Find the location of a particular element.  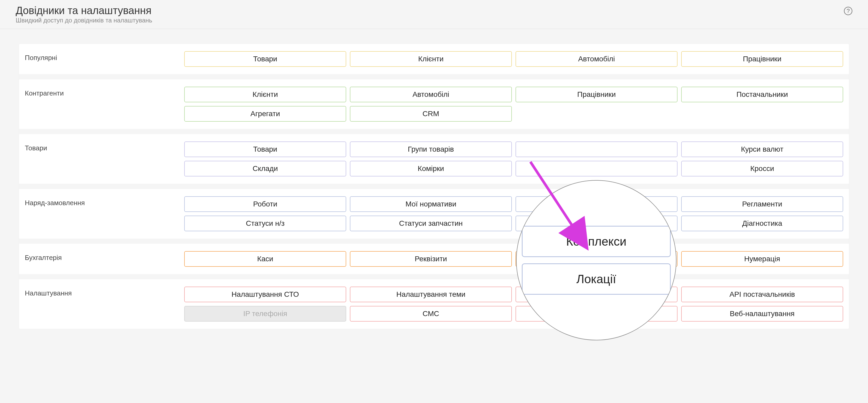

tile-row: Склади Комірки Кросси is located at coordinates (514, 169).